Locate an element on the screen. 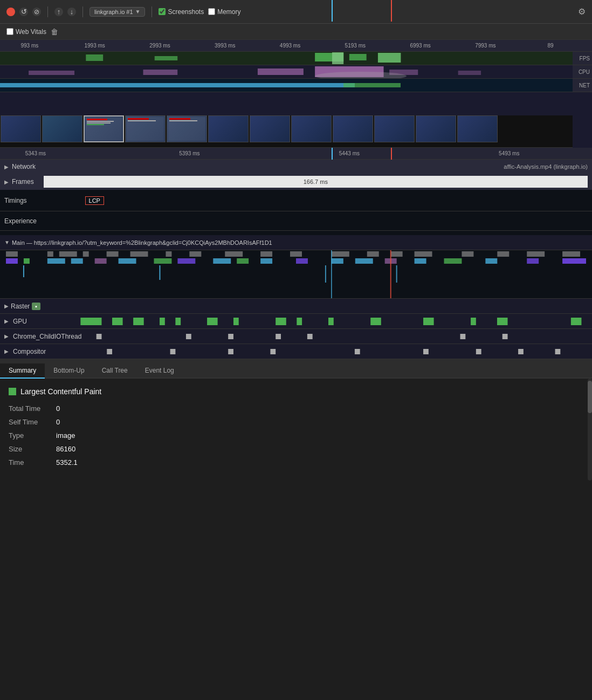 The height and width of the screenshot is (700, 592). gpu-expand-icon: ▶ is located at coordinates (6, 321).